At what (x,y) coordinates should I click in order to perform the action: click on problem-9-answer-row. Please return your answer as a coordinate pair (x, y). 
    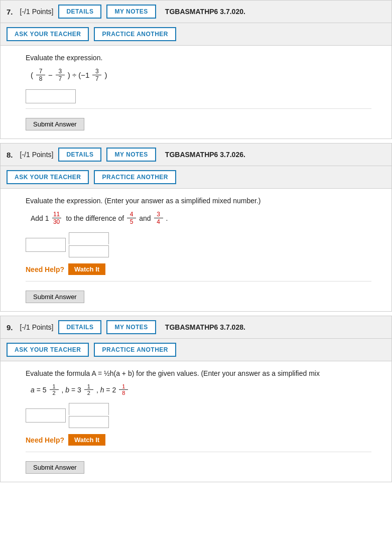
    Looking at the image, I should click on (199, 415).